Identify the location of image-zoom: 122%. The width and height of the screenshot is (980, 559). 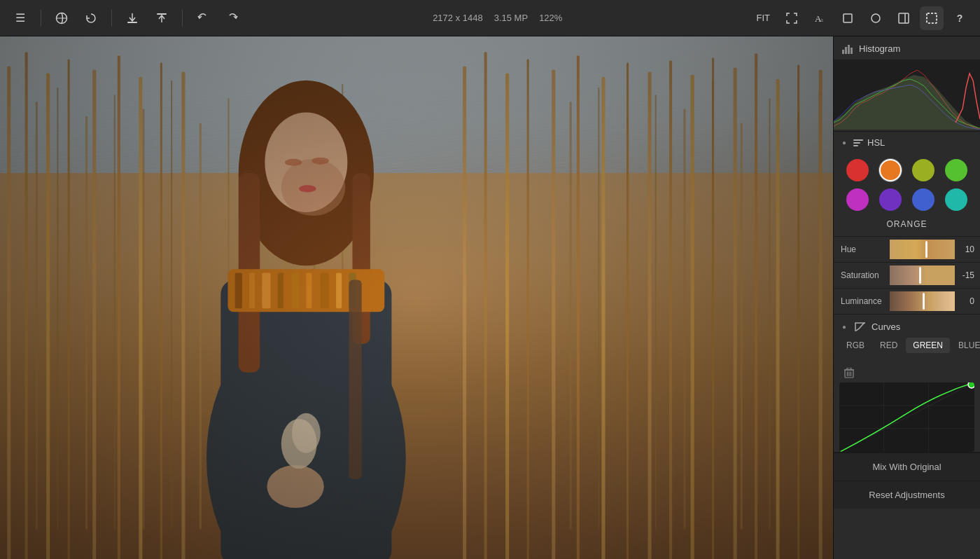
(550, 18).